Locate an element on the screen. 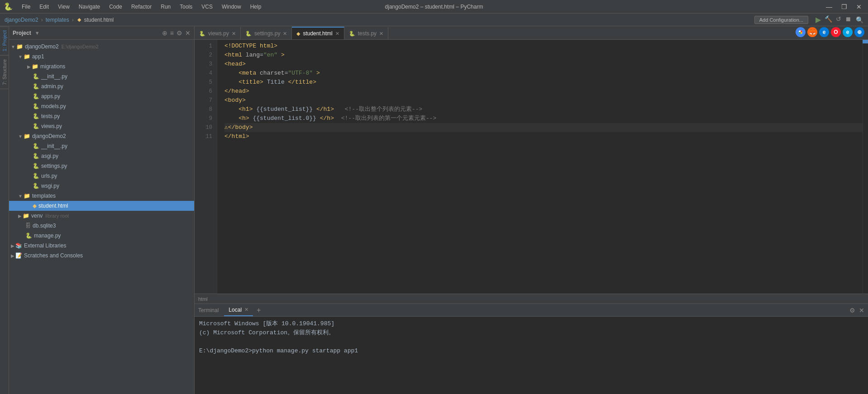 This screenshot has height=394, width=868. menu-file: File is located at coordinates (26, 7).